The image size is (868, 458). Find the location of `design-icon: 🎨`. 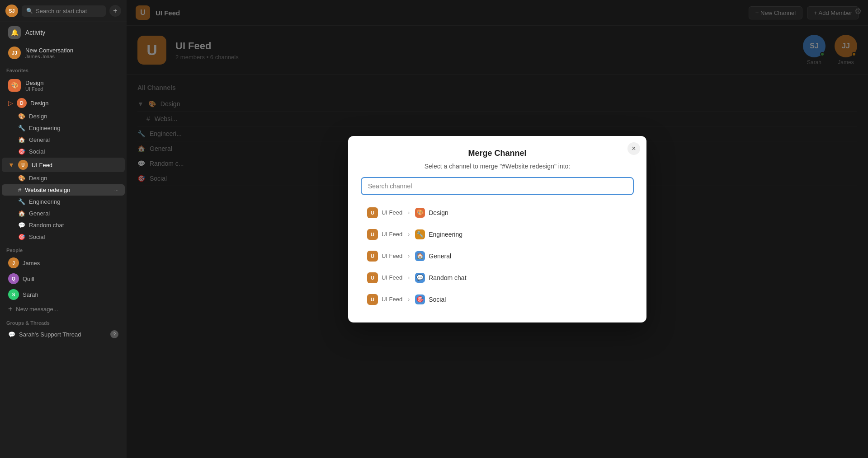

design-icon: 🎨 is located at coordinates (22, 178).